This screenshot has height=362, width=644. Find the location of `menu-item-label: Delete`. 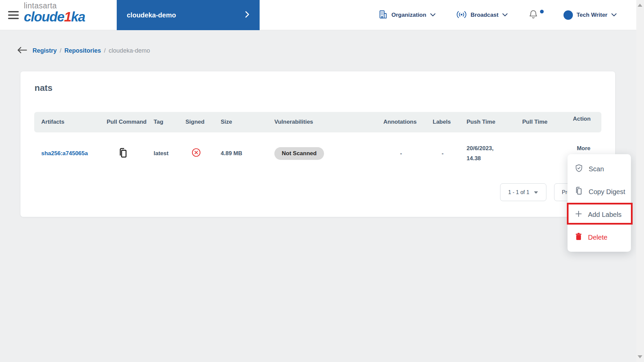

menu-item-label: Delete is located at coordinates (598, 237).